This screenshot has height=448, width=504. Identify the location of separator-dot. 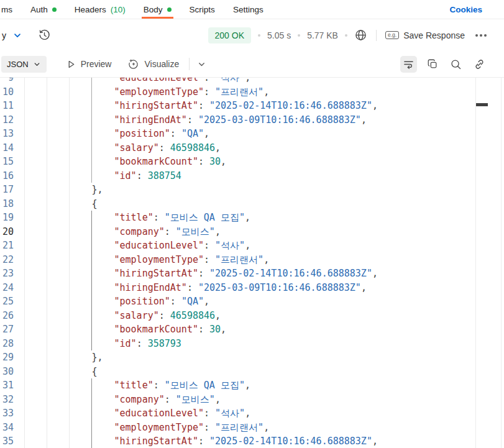
(346, 35).